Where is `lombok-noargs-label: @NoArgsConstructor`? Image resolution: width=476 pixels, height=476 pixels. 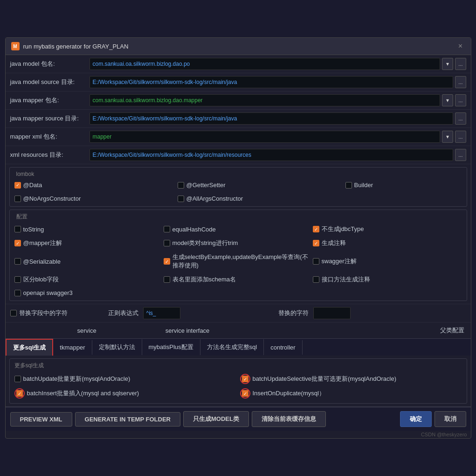 lombok-noargs-label: @NoArgsConstructor is located at coordinates (52, 199).